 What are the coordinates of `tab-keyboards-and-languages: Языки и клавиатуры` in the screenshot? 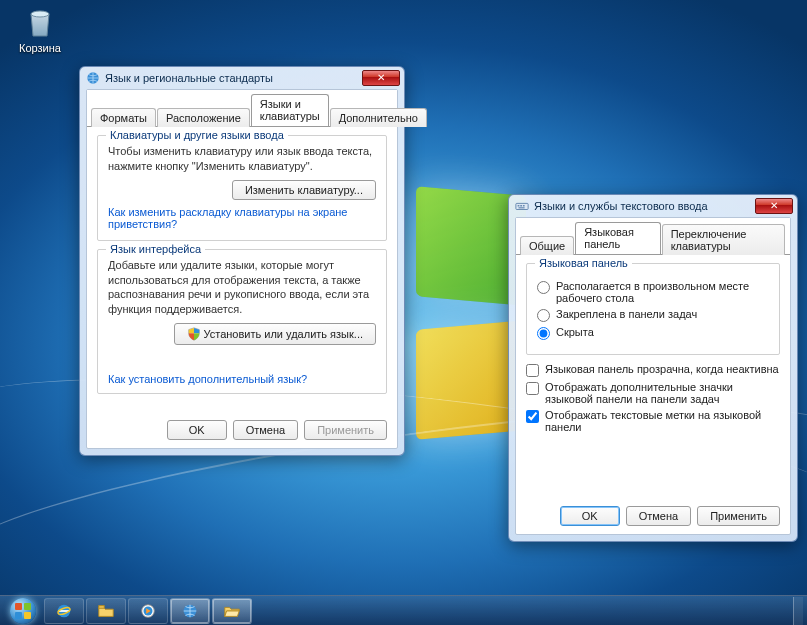 It's located at (290, 110).